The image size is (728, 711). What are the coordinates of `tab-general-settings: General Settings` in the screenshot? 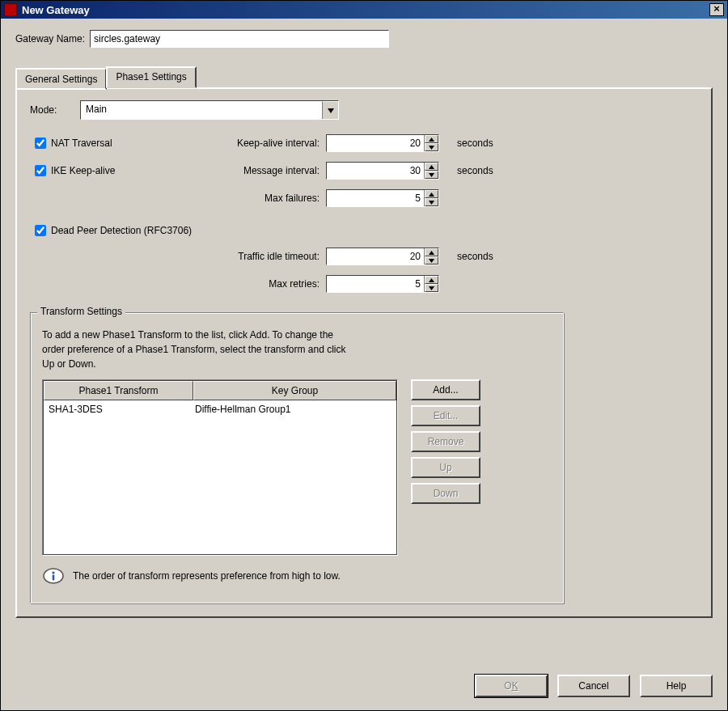 It's located at (61, 79).